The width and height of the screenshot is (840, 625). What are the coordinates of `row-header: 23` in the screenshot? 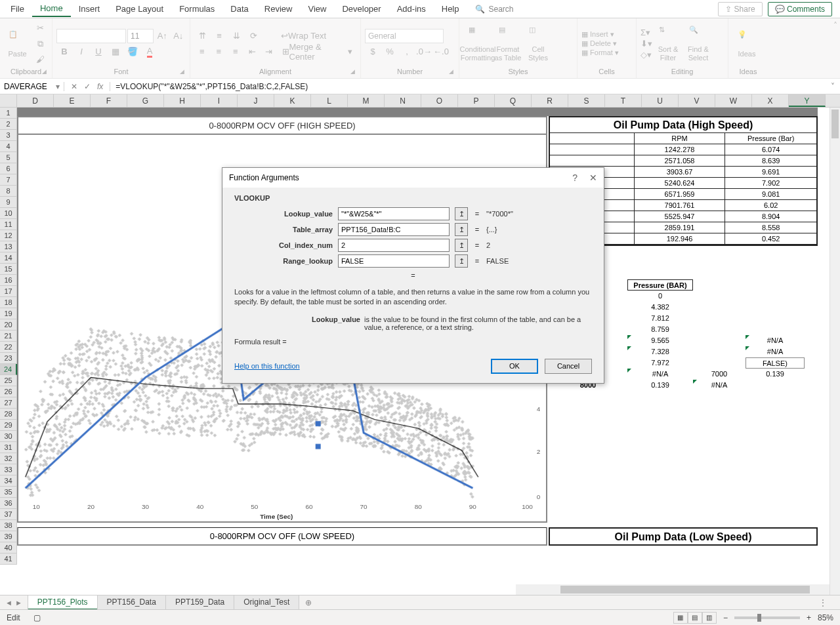 It's located at (9, 358).